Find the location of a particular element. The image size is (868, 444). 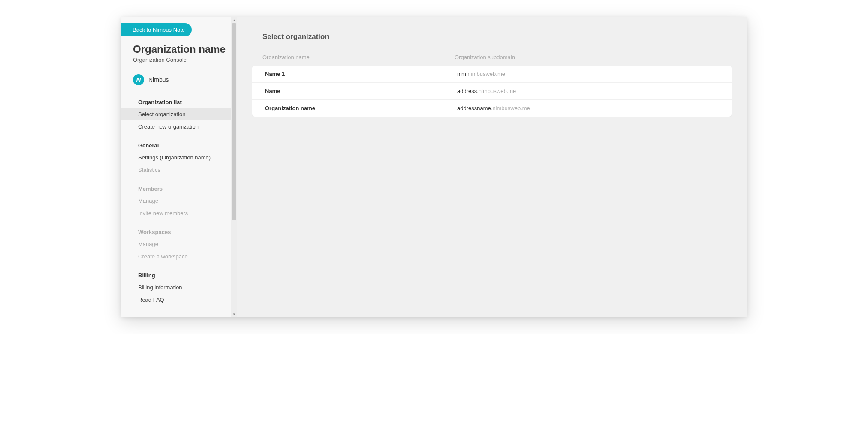

nav: Organization listSelect organizationCrea… is located at coordinates (179, 198).